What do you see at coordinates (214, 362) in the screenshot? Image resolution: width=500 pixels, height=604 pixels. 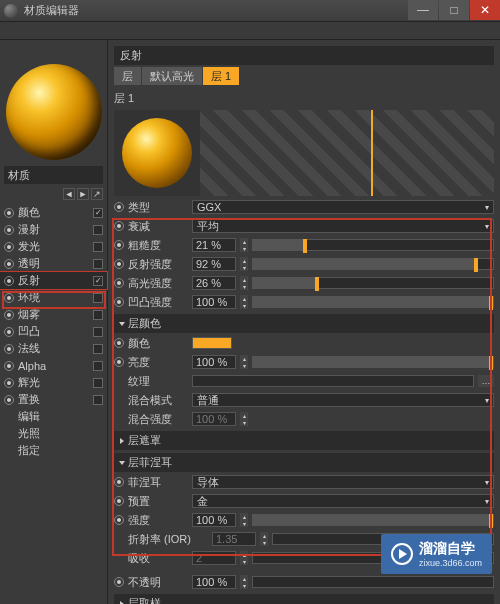 I see `bright-field: 100 %` at bounding box center [214, 362].